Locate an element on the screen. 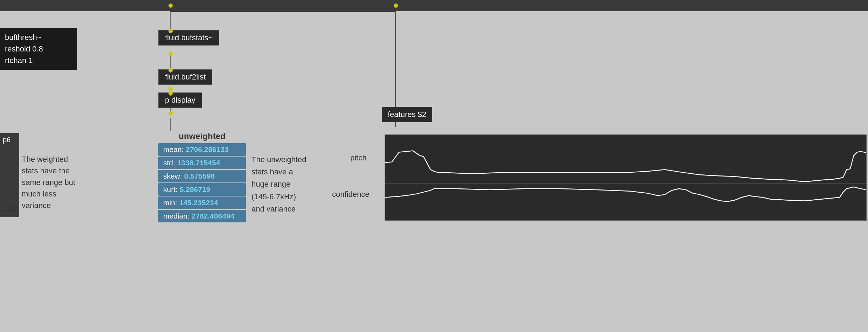 This screenshot has width=868, height=332. stats-panel: unweighted mean: 2706.286133std: 1338.71… is located at coordinates (202, 177).